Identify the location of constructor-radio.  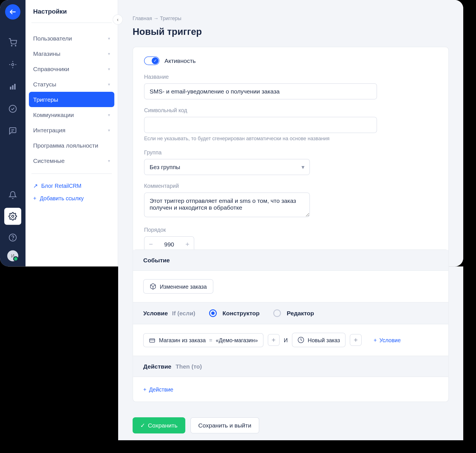
(212, 313).